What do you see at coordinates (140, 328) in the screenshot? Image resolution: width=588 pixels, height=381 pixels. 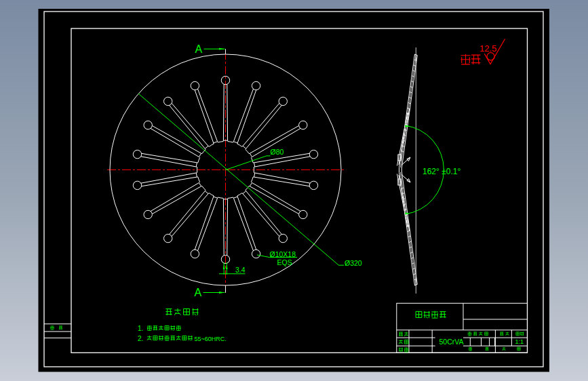 I see `svg-text: 1.` at bounding box center [140, 328].